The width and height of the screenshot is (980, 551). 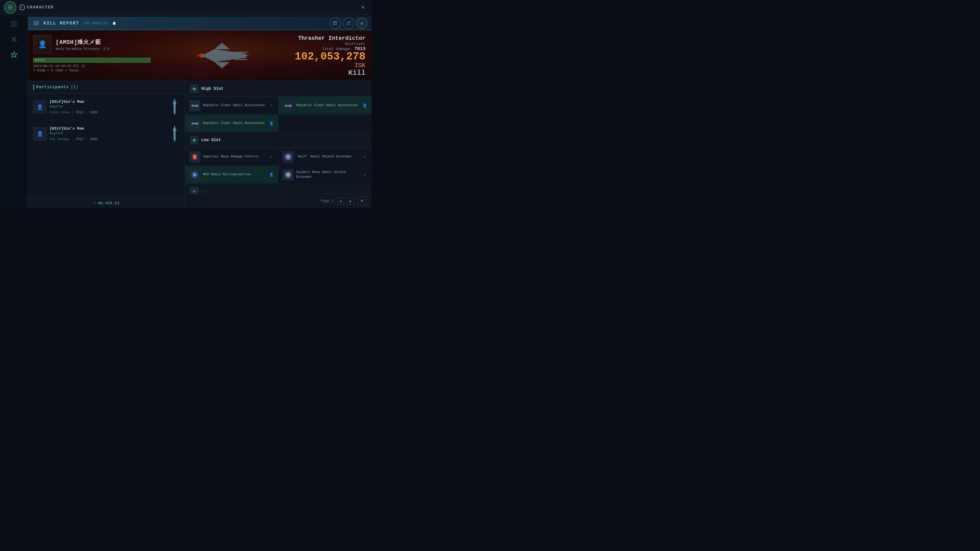 I want to click on prev-page-button: ◀, so click(x=340, y=201).